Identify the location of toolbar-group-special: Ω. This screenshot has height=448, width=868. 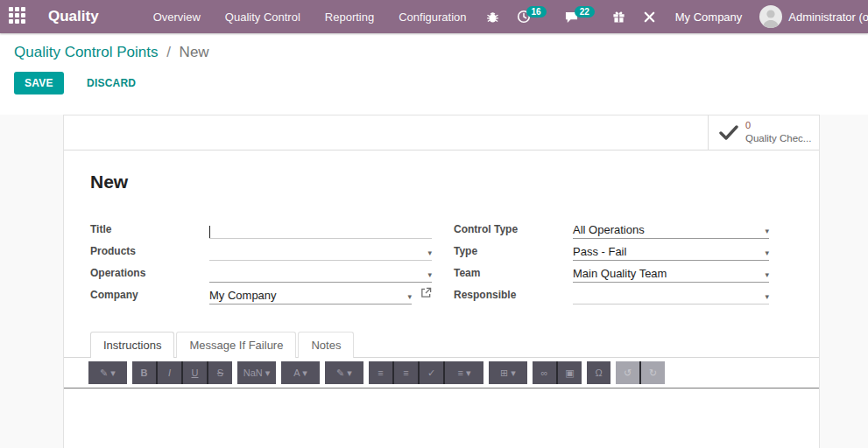
(599, 373).